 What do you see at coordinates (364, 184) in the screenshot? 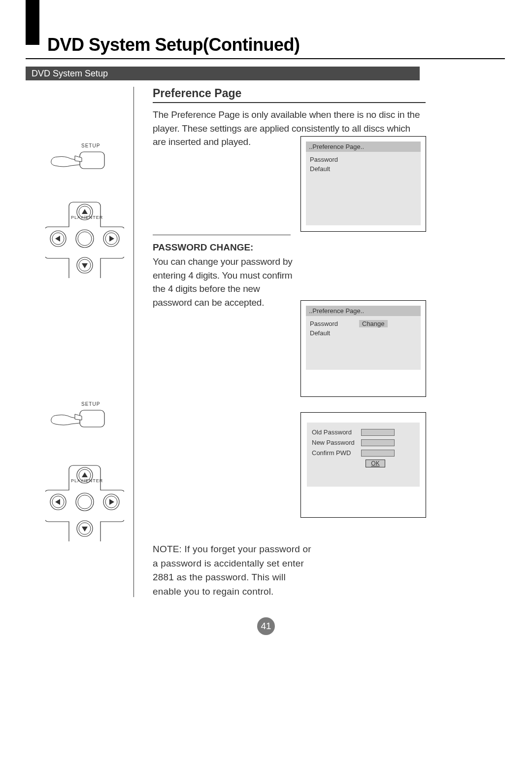
I see `osd-preference-page-box: ..Preference Page.. Password Default` at bounding box center [364, 184].